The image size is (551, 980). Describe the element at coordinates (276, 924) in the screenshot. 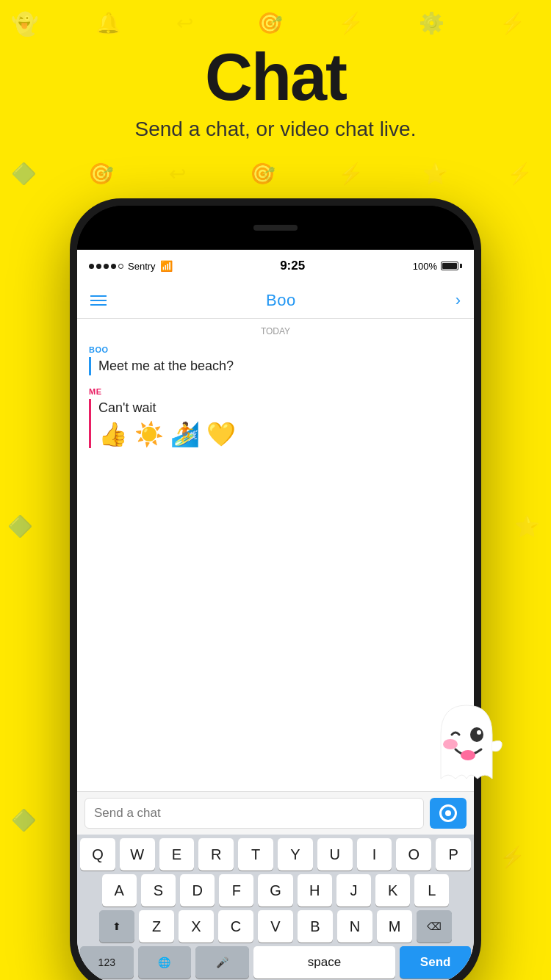

I see `keyboard-row-3: ⬆ Z X C V B N M ⌫` at that location.